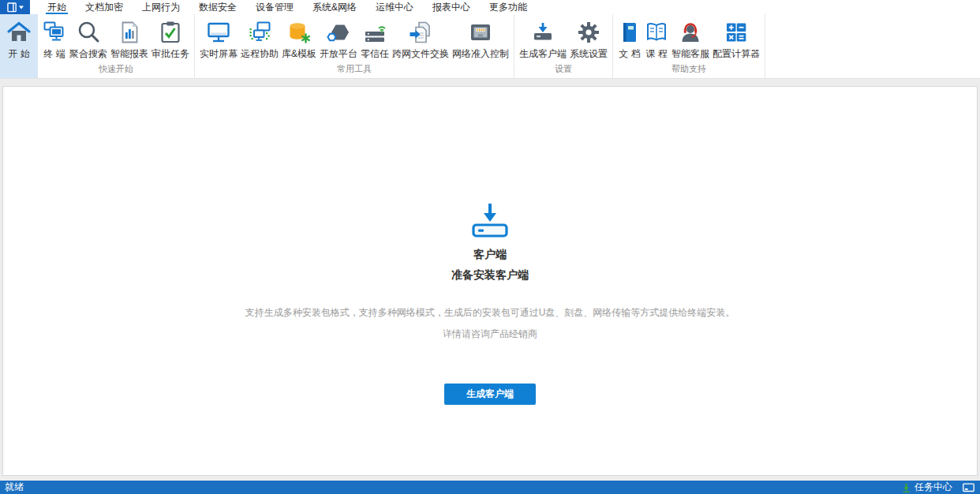 The width and height of the screenshot is (980, 494). What do you see at coordinates (736, 41) in the screenshot?
I see `ribbon-item-config-calculator: 配置计算器` at bounding box center [736, 41].